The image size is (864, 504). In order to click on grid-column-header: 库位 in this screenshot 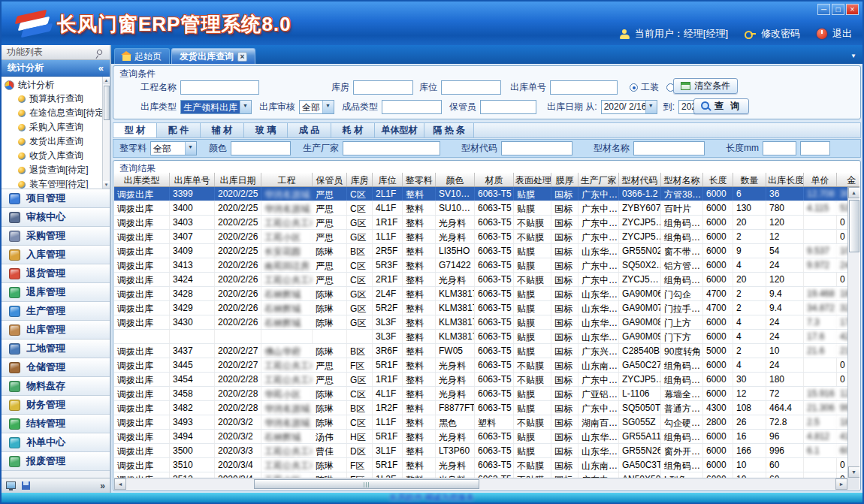, I will do `click(388, 180)`.